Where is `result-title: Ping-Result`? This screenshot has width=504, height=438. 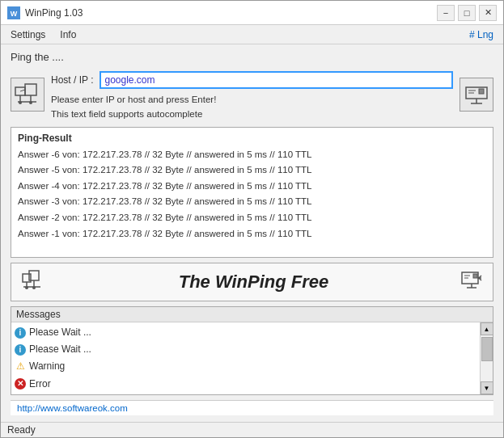
result-title: Ping-Result is located at coordinates (252, 138).